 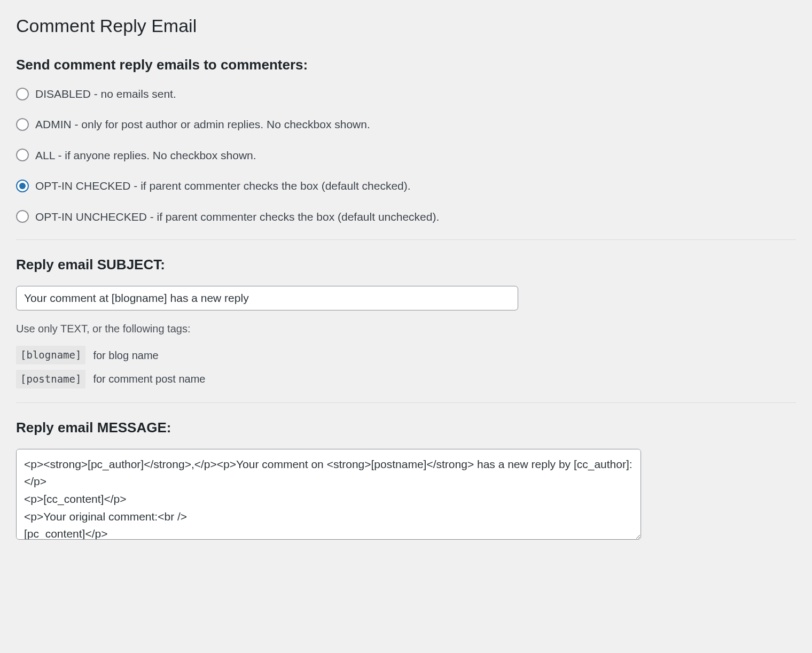 What do you see at coordinates (146, 155) in the screenshot?
I see `radio-label: ALL - if anyone replies. No checkbox sho…` at bounding box center [146, 155].